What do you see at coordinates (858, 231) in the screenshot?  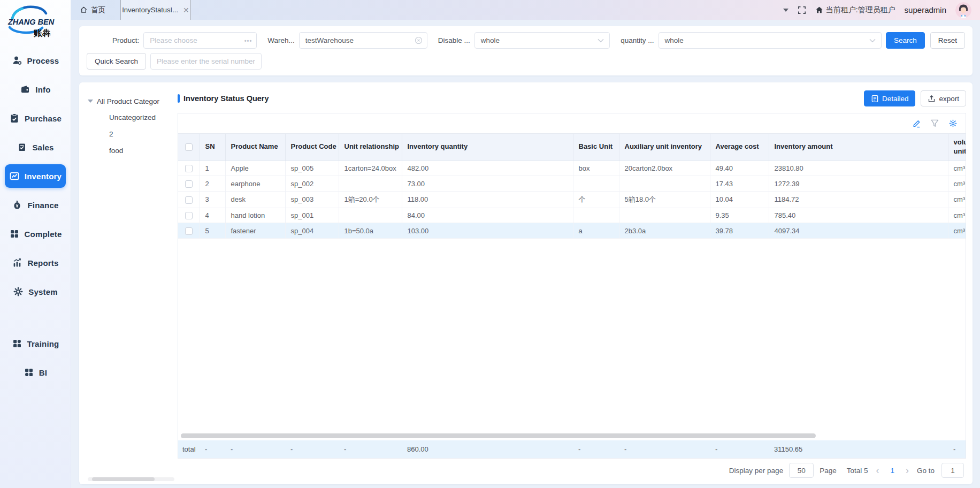 I see `table-cell: 4097.34` at bounding box center [858, 231].